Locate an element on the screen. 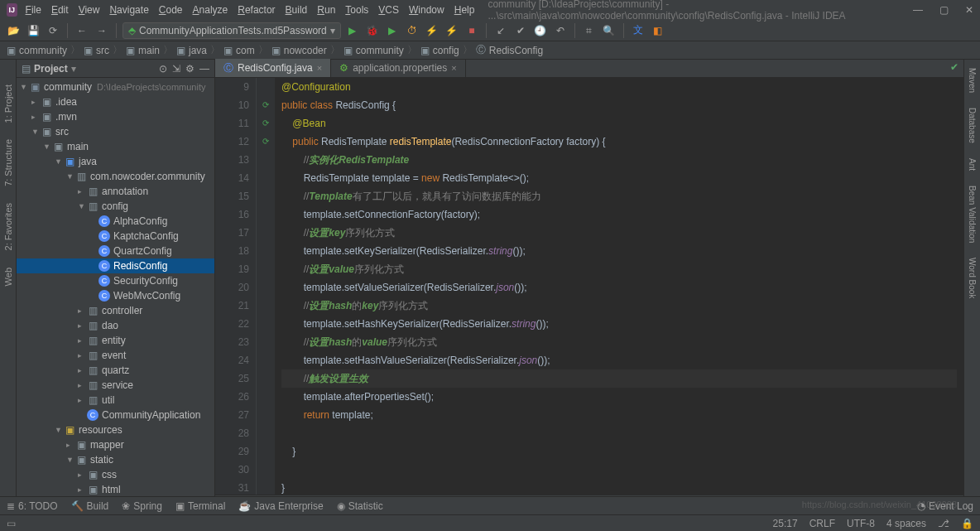  expand-all-icon: ⇲ is located at coordinates (176, 69).